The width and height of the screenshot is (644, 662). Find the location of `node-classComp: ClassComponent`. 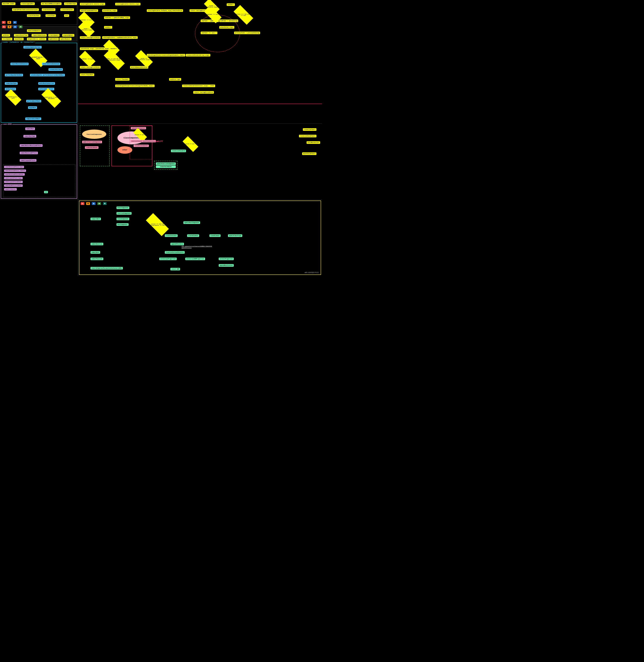

node-classComp: ClassComponent is located at coordinates (123, 219).